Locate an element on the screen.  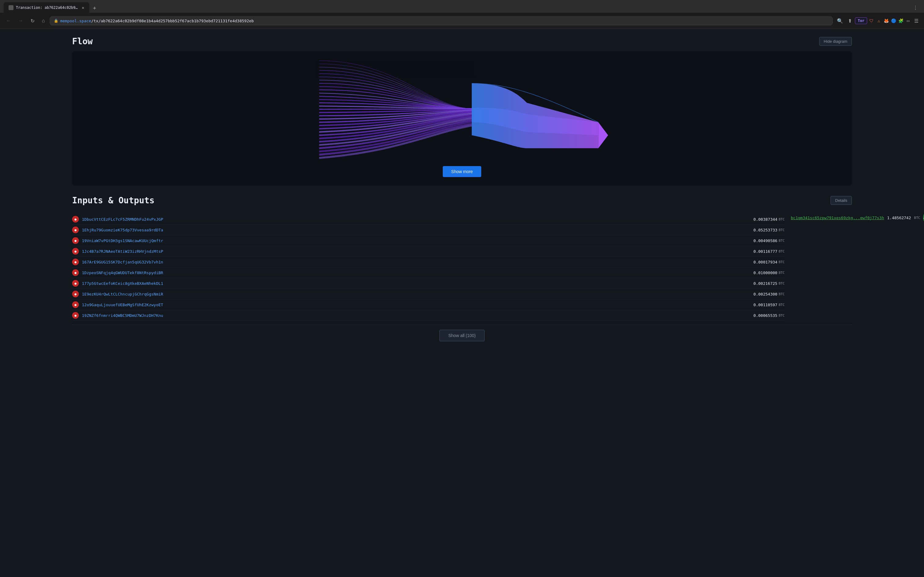
input-address: 1DzpeoSNFqjq4qGWUDUTekf8NtRspydiBR is located at coordinates (418, 273).